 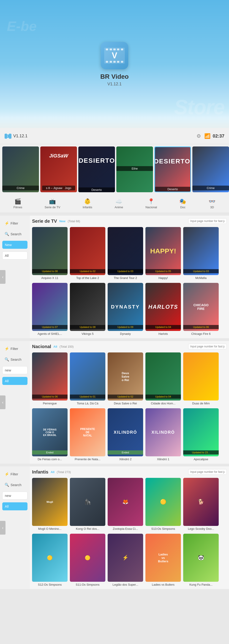 I want to click on nav-arrow-serie: ‹, so click(x=3, y=277).